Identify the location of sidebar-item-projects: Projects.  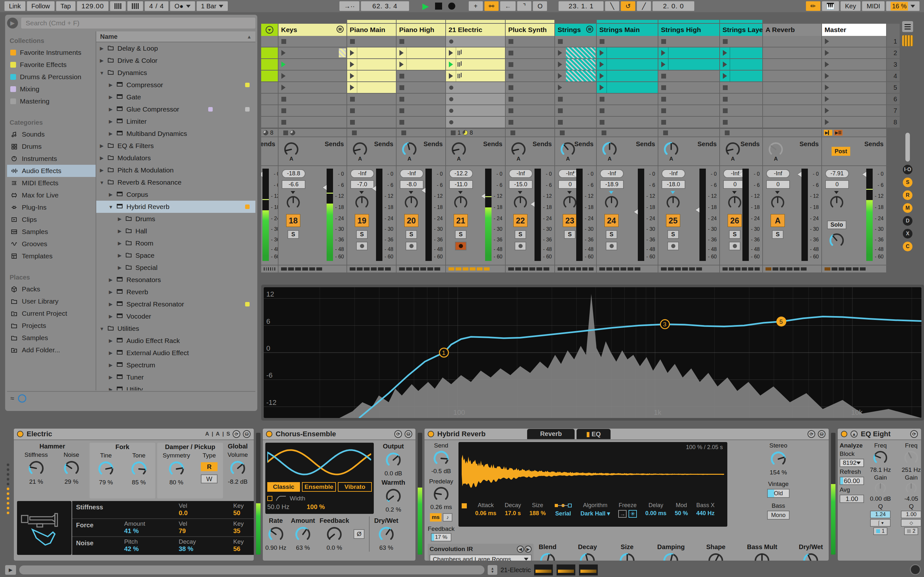
(51, 326).